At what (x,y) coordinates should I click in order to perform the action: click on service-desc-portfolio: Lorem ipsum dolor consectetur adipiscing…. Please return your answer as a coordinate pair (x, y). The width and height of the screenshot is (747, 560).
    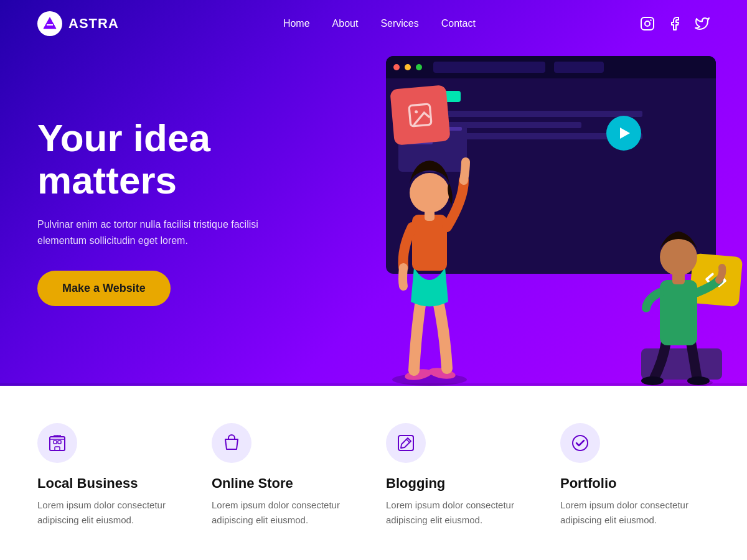
    Looking at the image, I should click on (635, 513).